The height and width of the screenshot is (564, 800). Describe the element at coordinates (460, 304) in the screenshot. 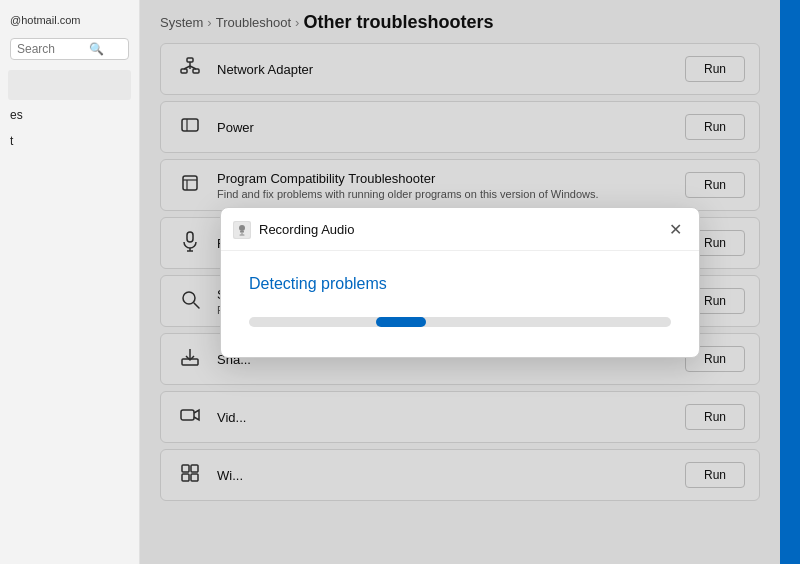

I see `modal-body: Detecting problems` at that location.